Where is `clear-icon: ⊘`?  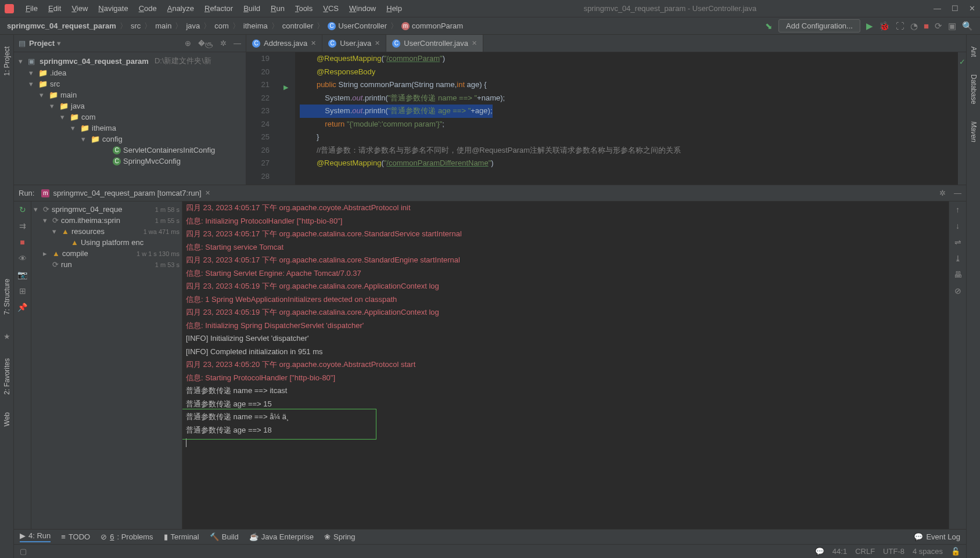 clear-icon: ⊘ is located at coordinates (958, 291).